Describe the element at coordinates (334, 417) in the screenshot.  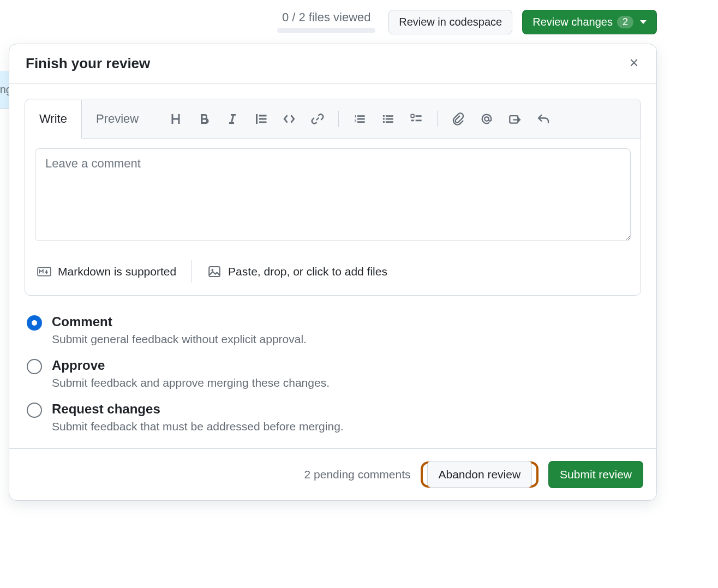
I see `option-request-changes: Request changes Submit feedback that mus…` at that location.